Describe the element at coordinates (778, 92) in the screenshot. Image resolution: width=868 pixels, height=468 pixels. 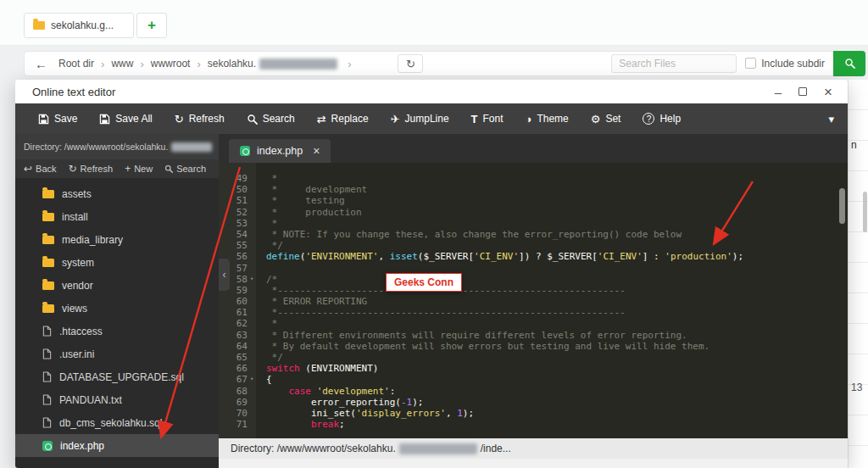
I see `minimize-icon: –` at that location.